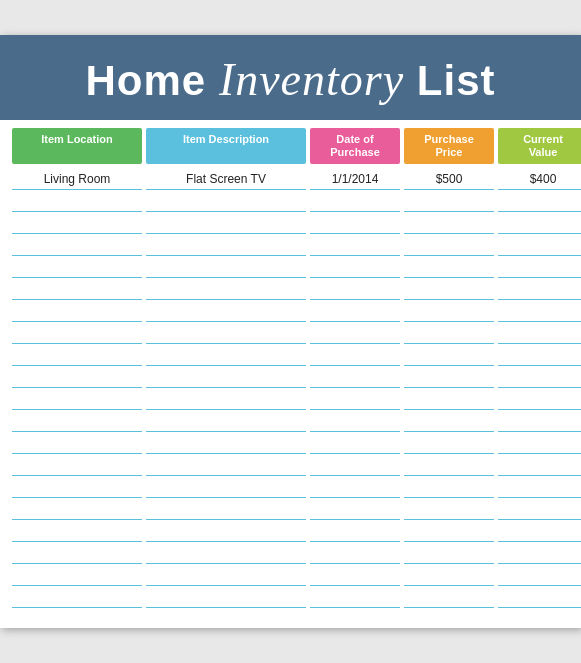  What do you see at coordinates (540, 146) in the screenshot?
I see `col-header-current-value: CurrentValue` at bounding box center [540, 146].